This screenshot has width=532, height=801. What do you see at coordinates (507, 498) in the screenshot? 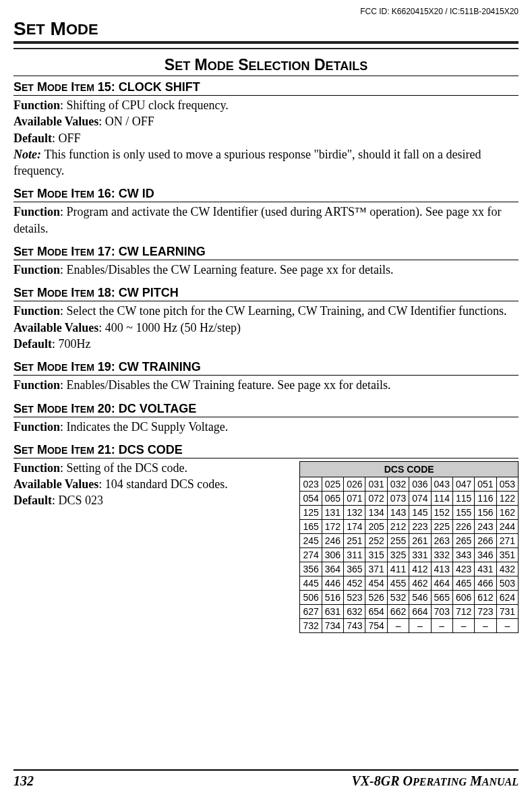
I see `dcs-cell: 122` at bounding box center [507, 498].